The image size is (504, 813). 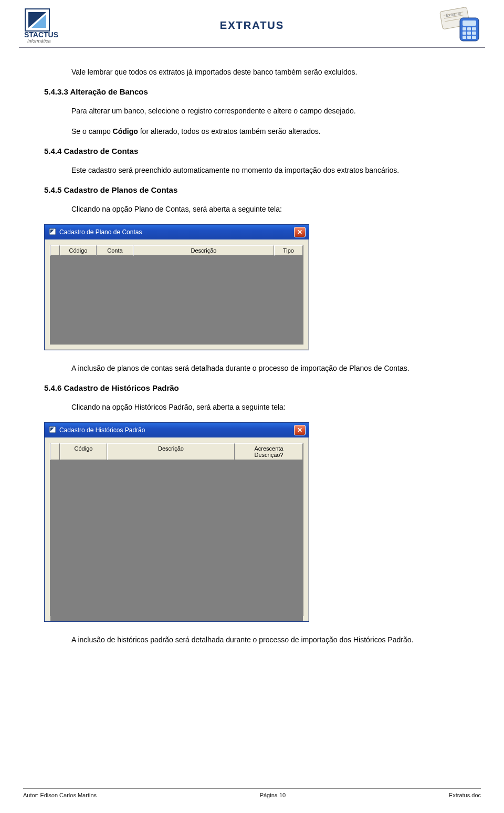 I want to click on data-grid: Código Descrição Acrescenta Descrição?, so click(x=176, y=529).